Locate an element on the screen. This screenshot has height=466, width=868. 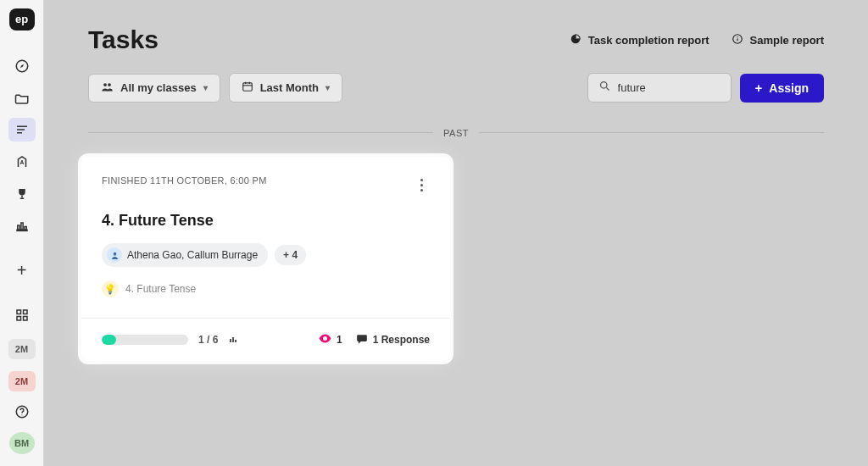
progress-label: 1 / 6 is located at coordinates (209, 340).